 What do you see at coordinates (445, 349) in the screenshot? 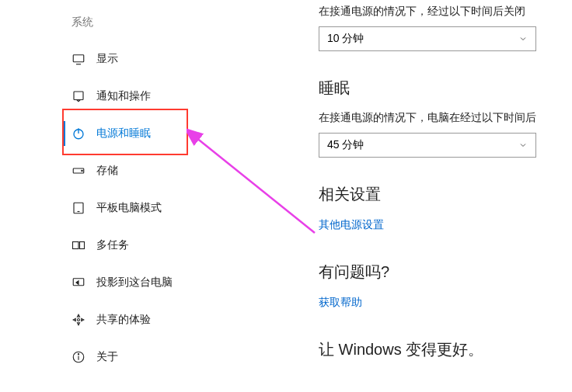
I see `feedback-section-title: 让 Windows 变得更好。` at bounding box center [445, 349].